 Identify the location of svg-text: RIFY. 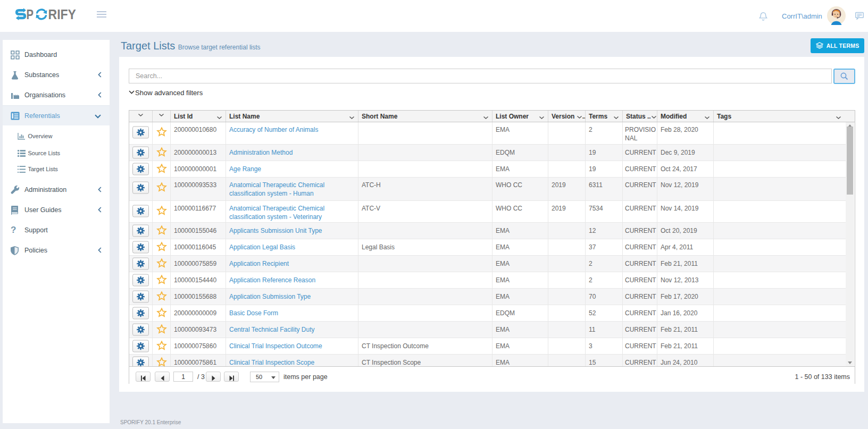
(63, 14).